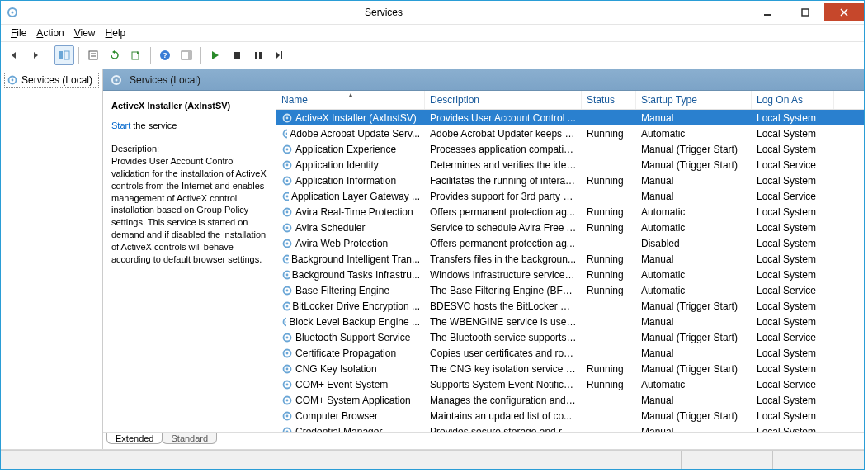 The height and width of the screenshot is (473, 868). I want to click on column-header-startup: Startup Type, so click(694, 100).